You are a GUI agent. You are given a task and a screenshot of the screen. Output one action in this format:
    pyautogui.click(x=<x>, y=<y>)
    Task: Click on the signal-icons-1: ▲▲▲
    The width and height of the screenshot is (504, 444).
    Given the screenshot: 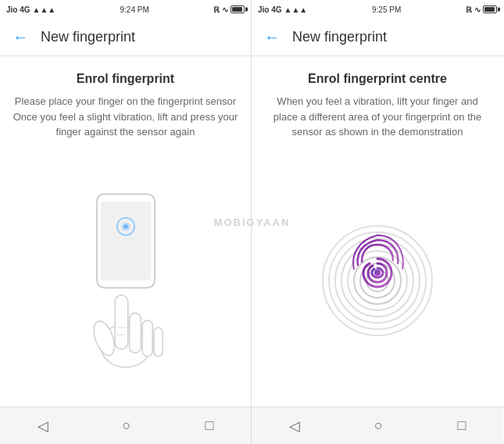 What is the action you would take?
    pyautogui.click(x=45, y=9)
    